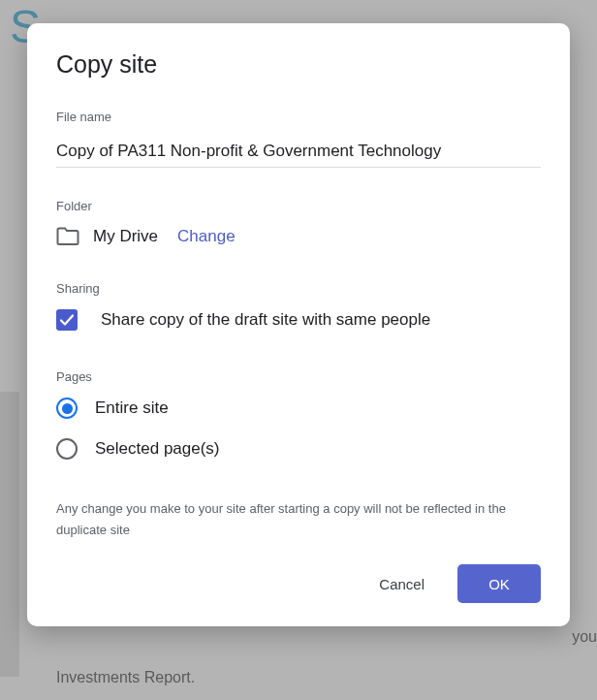 Image resolution: width=597 pixels, height=700 pixels. I want to click on folder-row: My Drive Change, so click(298, 237).